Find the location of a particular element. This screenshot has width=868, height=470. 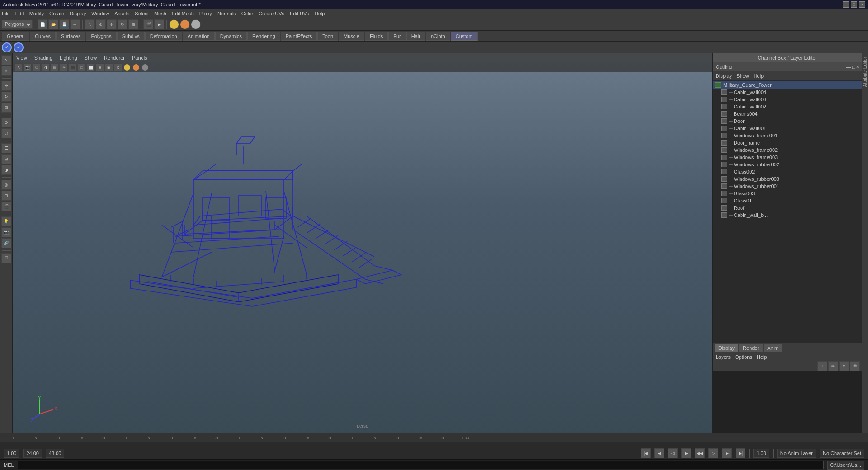

move-tool: ✛ is located at coordinates (112, 24).